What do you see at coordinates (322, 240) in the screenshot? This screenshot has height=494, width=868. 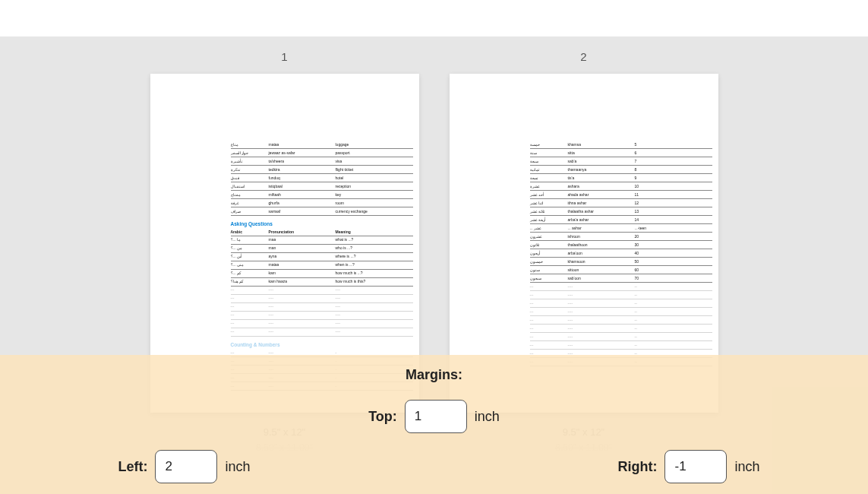 I see `table-row: ما ...؟maawhat is ...?` at bounding box center [322, 240].